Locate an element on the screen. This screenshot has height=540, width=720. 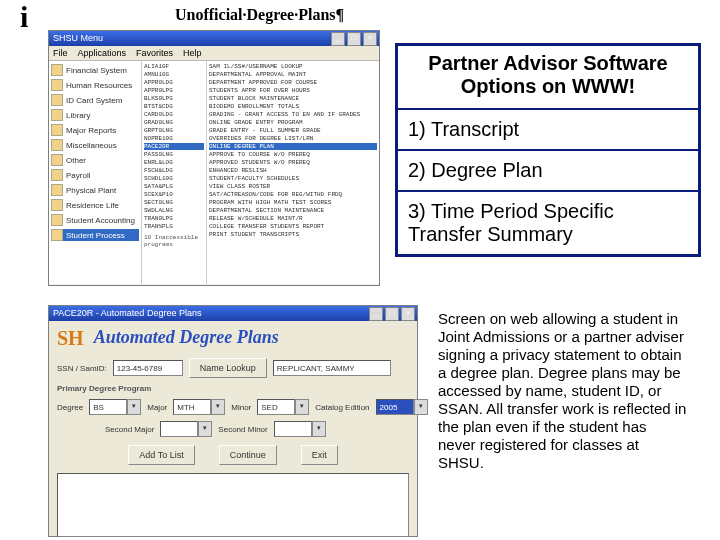
category-label: Student Accounting is located at coordinates (100, 220).